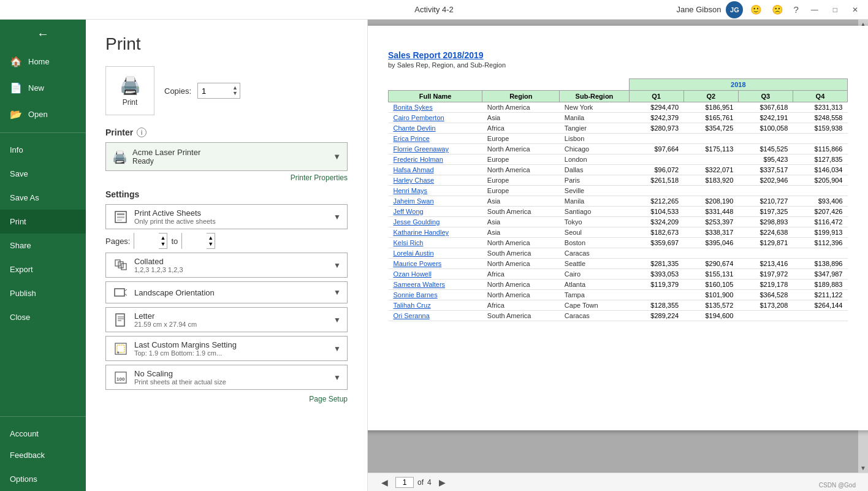  What do you see at coordinates (820, 305) in the screenshot?
I see `cell-q4: $264,144` at bounding box center [820, 305].